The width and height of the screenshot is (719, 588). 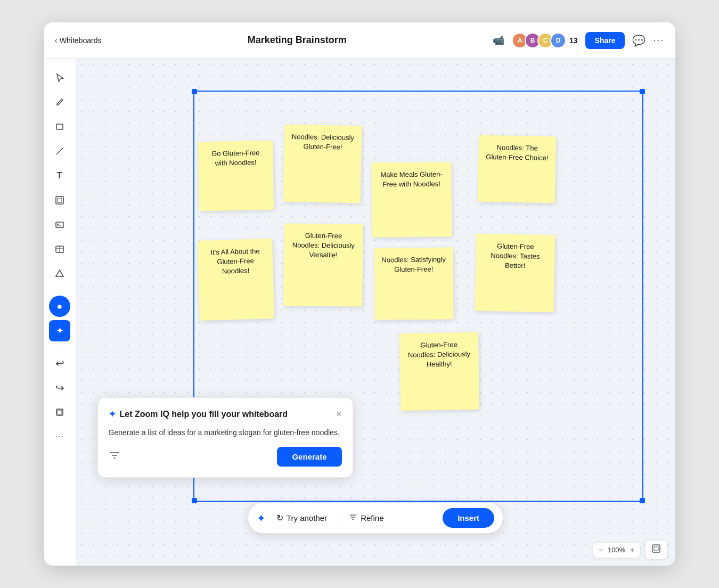 I want to click on zoom-controls: − 100% +, so click(x=617, y=550).